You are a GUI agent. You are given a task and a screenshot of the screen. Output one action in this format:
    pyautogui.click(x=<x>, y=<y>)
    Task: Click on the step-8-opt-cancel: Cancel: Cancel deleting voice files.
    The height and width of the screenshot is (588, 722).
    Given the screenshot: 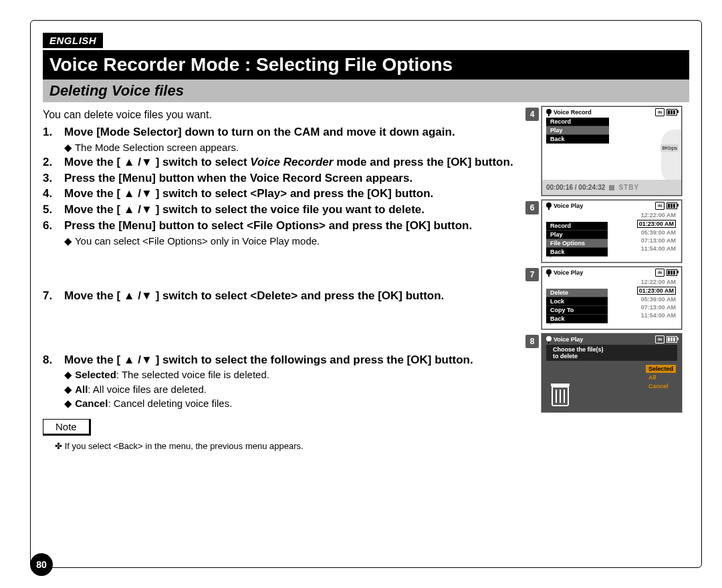 What is the action you would take?
    pyautogui.click(x=294, y=404)
    